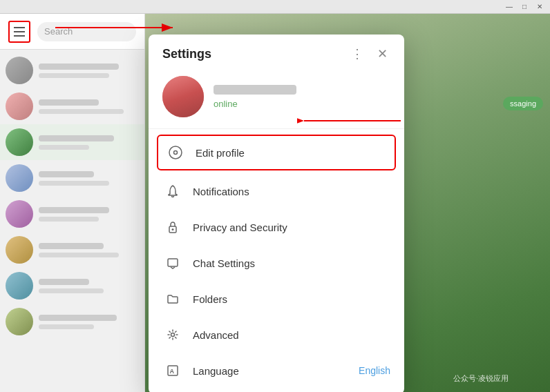 This screenshot has height=392, width=550. What do you see at coordinates (357, 54) in the screenshot?
I see `more-options-icon: ⋮` at bounding box center [357, 54].